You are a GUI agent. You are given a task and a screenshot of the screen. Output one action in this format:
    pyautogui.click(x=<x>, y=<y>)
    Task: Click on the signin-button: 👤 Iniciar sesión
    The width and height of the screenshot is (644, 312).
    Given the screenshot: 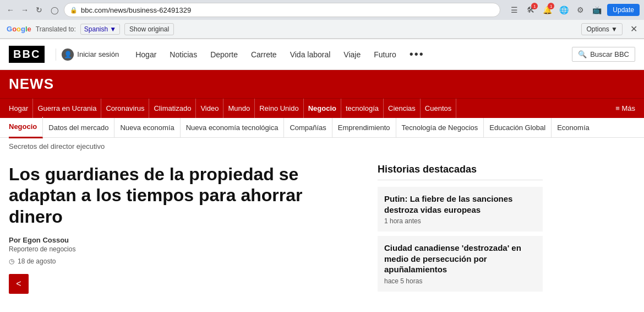 What is the action you would take?
    pyautogui.click(x=90, y=55)
    